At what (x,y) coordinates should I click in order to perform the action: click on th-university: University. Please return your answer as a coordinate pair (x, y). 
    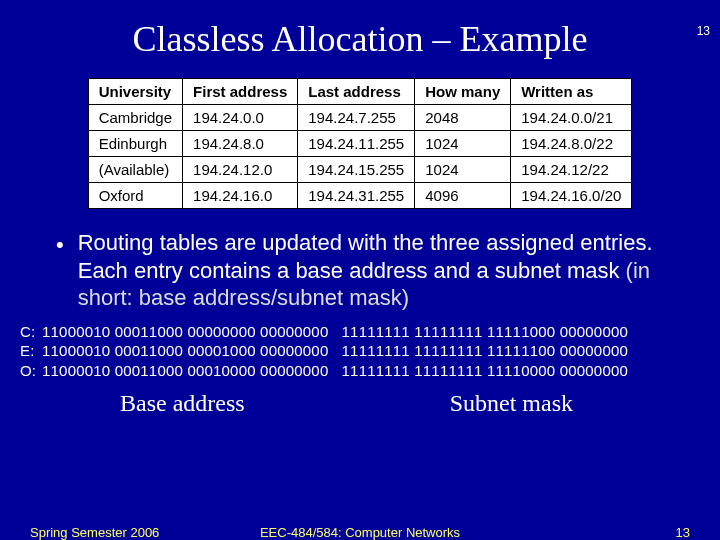
    Looking at the image, I should click on (135, 92).